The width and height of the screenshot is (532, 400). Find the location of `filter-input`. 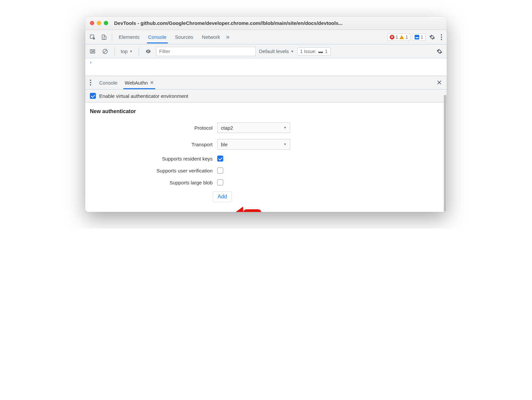

filter-input is located at coordinates (206, 51).